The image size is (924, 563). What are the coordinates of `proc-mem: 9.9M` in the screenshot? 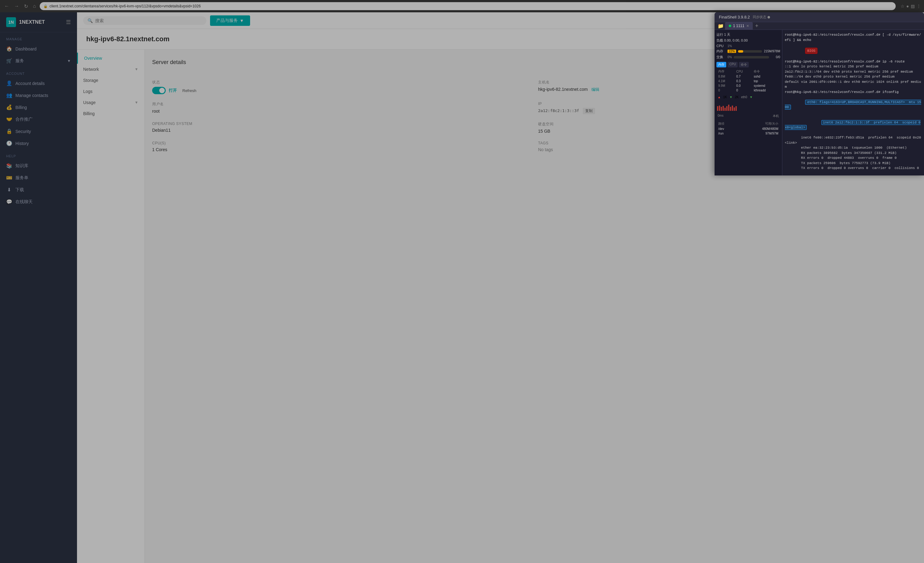 It's located at (726, 85).